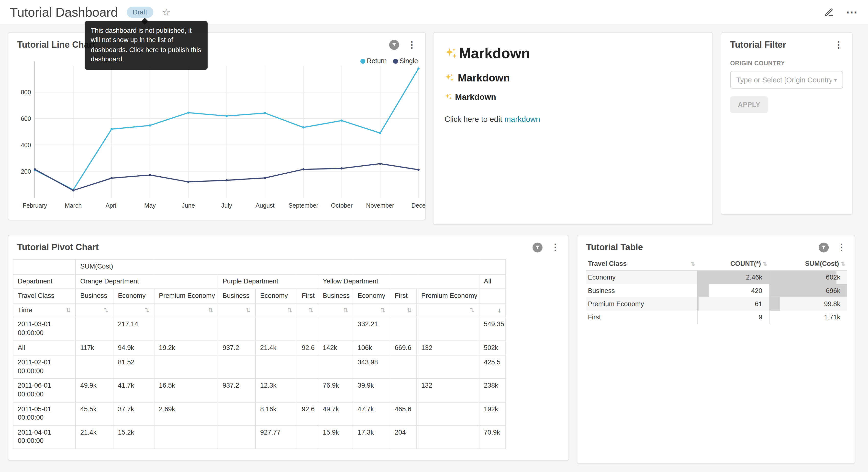 Image resolution: width=868 pixels, height=472 pixels. What do you see at coordinates (406, 61) in the screenshot?
I see `legend-item-single: Single` at bounding box center [406, 61].